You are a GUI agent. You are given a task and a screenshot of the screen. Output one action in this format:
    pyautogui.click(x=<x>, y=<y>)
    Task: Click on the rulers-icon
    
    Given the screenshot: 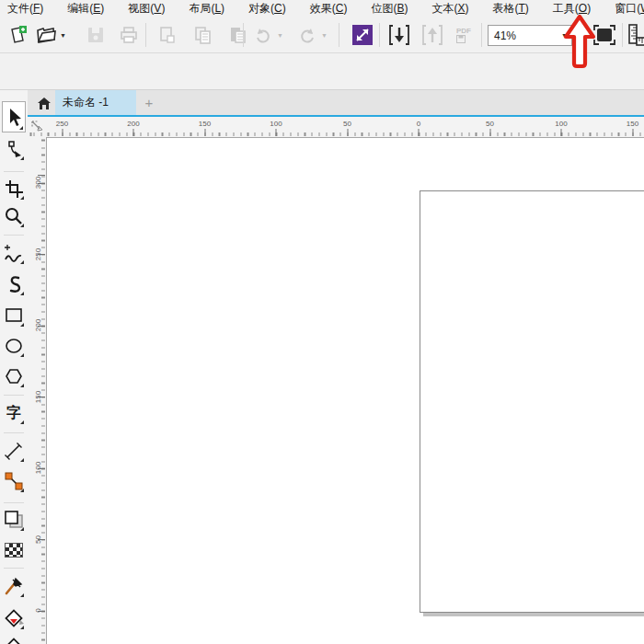 What is the action you would take?
    pyautogui.click(x=636, y=35)
    